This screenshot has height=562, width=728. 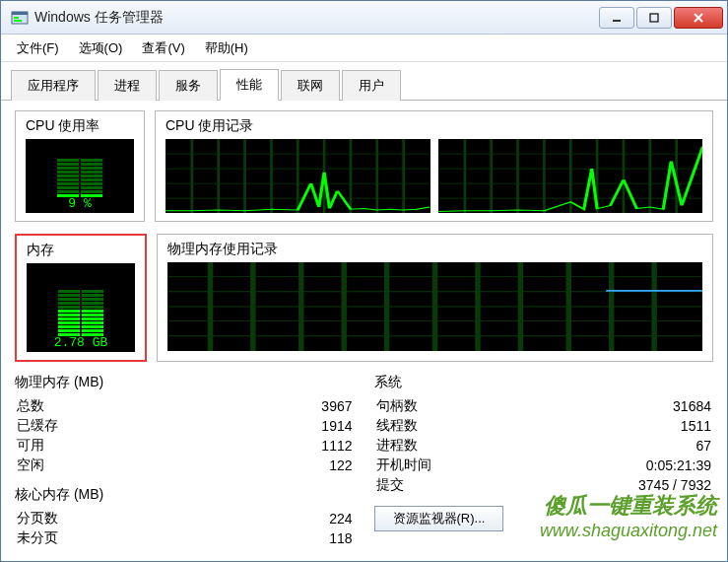 I want to click on system-title: 系统, so click(x=544, y=383).